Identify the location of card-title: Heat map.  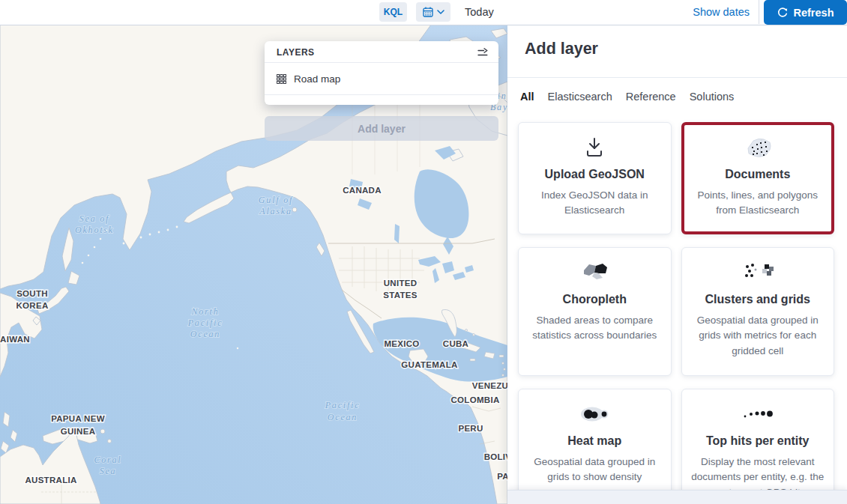
(595, 441).